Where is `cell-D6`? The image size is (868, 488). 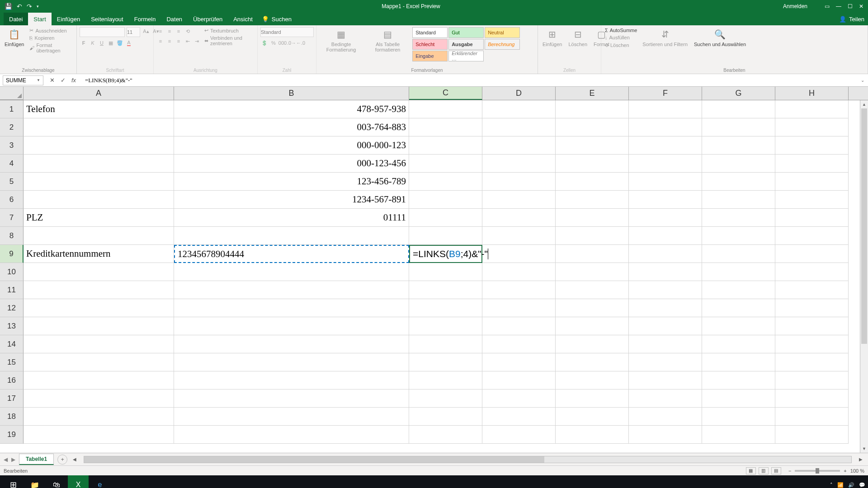 cell-D6 is located at coordinates (519, 200).